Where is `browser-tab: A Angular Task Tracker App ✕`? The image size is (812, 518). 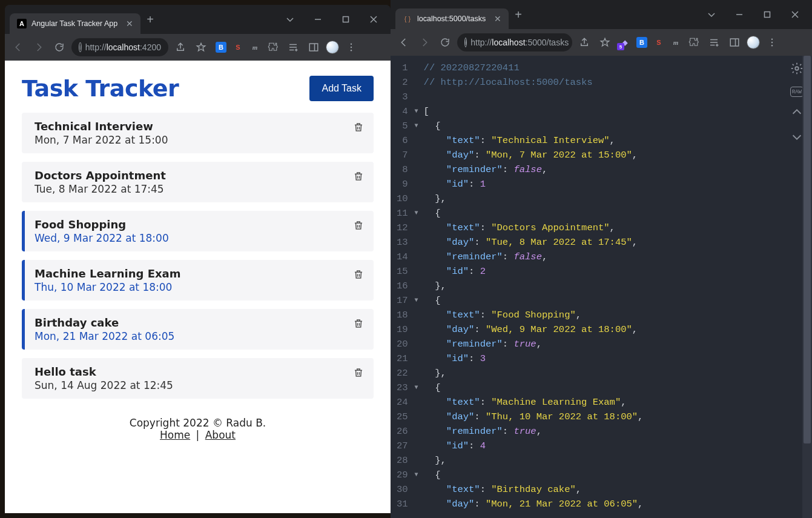
browser-tab: A Angular Task Tracker App ✕ is located at coordinates (75, 24).